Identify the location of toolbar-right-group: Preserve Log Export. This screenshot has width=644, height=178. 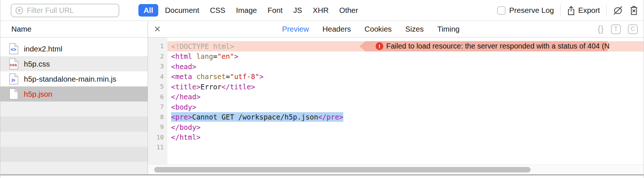
(568, 10).